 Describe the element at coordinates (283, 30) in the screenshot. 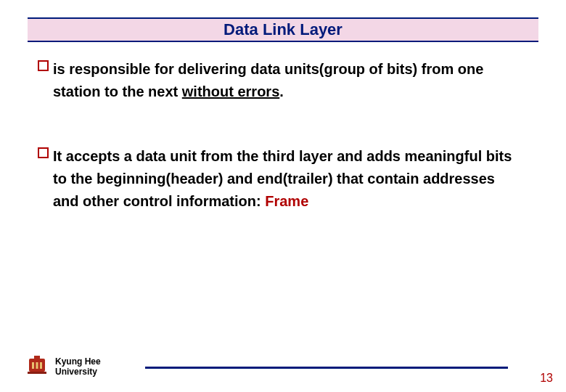

I see `title-banner: Data Link Layer` at that location.